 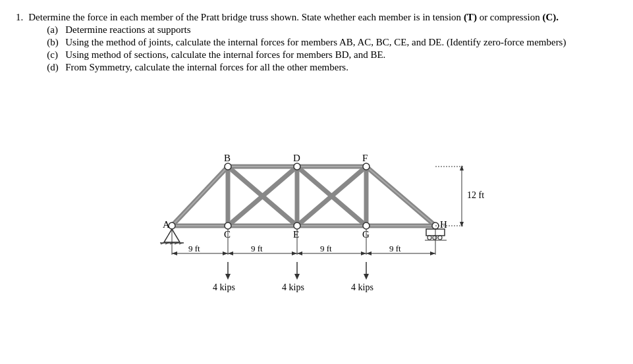 I want to click on node-F, so click(x=366, y=167).